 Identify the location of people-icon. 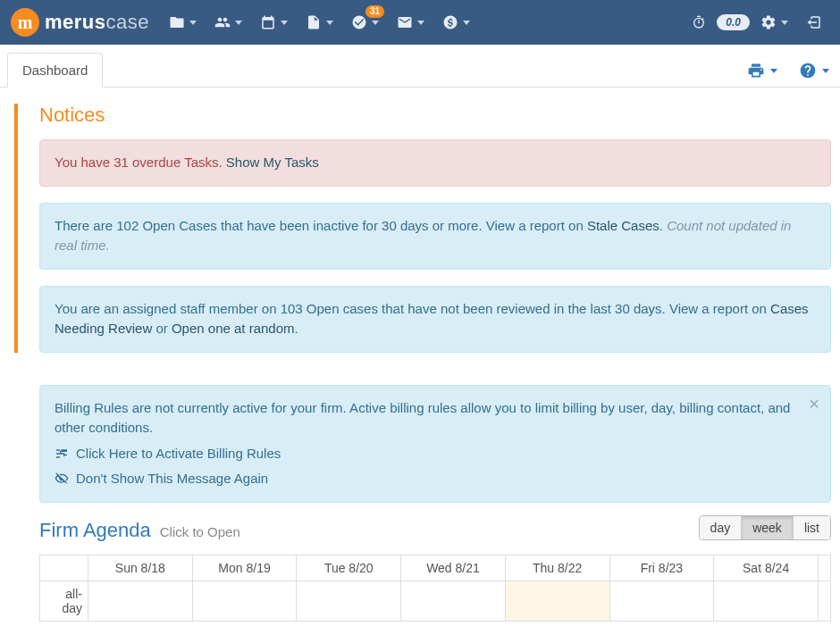
(223, 22).